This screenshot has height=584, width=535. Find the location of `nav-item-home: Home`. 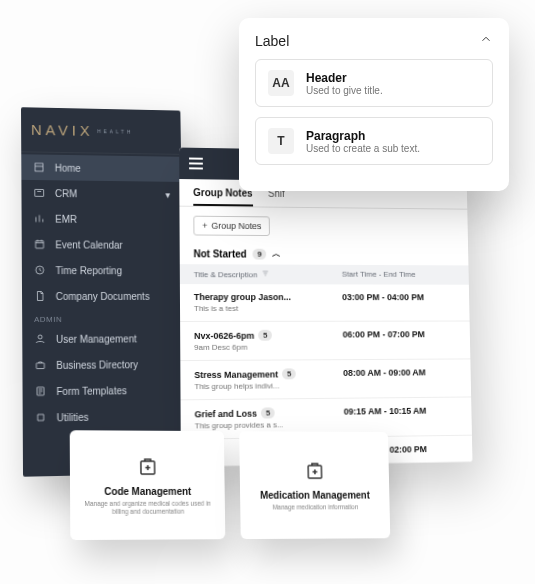

nav-item-home: Home is located at coordinates (101, 168).